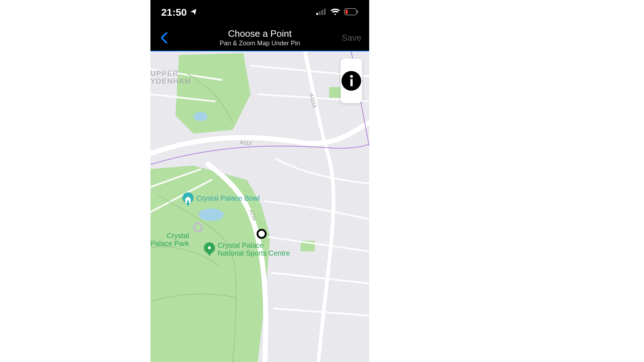  I want to click on poi-label-sports-centre: Crystal PalaceNational Sports Centre, so click(254, 249).